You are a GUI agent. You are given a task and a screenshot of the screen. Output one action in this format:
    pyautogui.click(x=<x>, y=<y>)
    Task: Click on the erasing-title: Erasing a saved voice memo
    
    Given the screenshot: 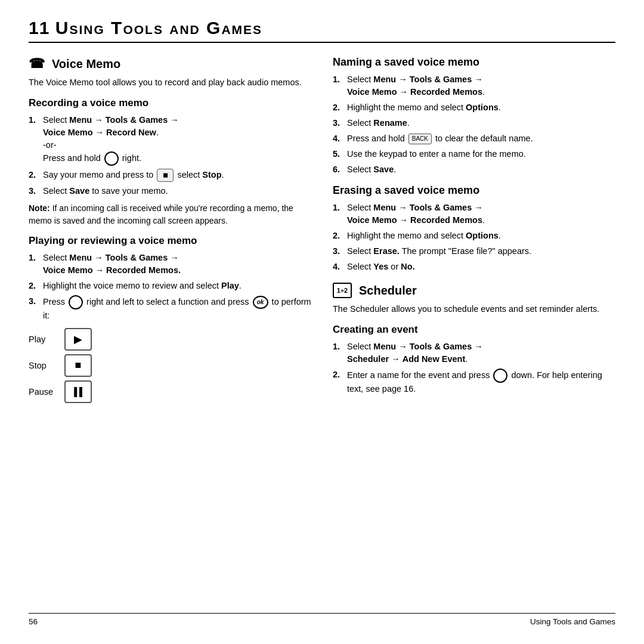 What is the action you would take?
    pyautogui.click(x=474, y=191)
    